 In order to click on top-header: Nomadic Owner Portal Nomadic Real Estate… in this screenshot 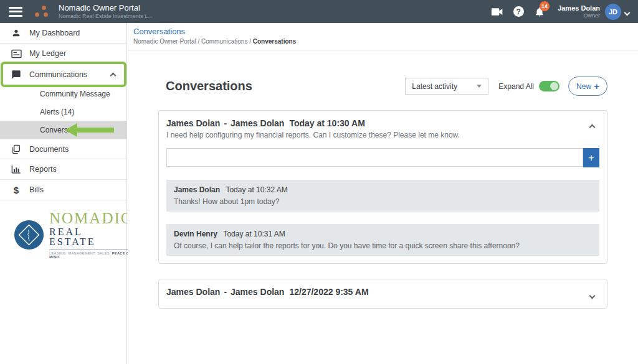, I will do `click(319, 11)`.